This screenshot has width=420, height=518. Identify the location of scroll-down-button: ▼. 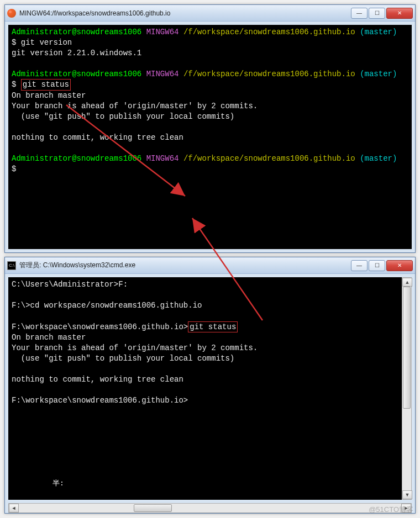
(407, 495).